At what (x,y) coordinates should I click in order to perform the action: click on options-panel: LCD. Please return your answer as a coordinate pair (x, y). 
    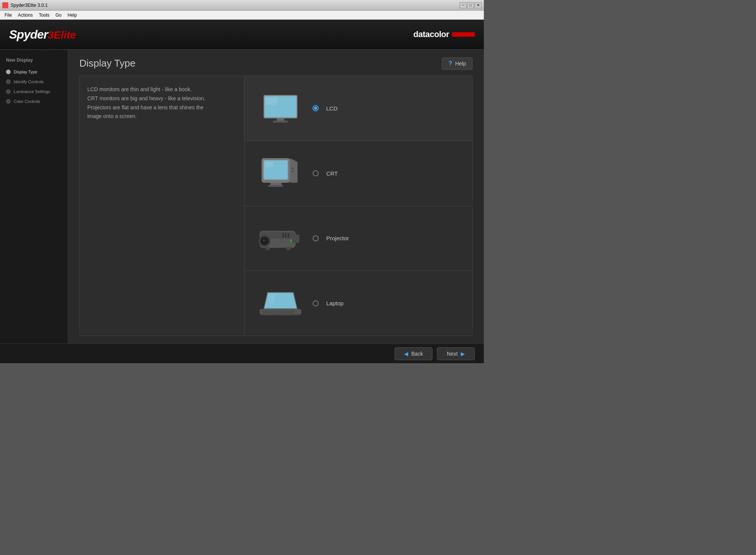
    Looking at the image, I should click on (358, 206).